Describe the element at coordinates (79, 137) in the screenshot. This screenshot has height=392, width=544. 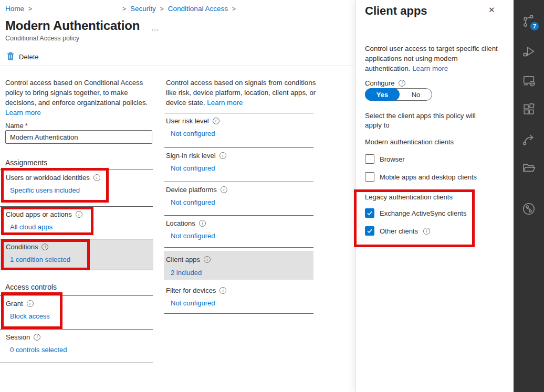
I see `policy-name-input` at that location.